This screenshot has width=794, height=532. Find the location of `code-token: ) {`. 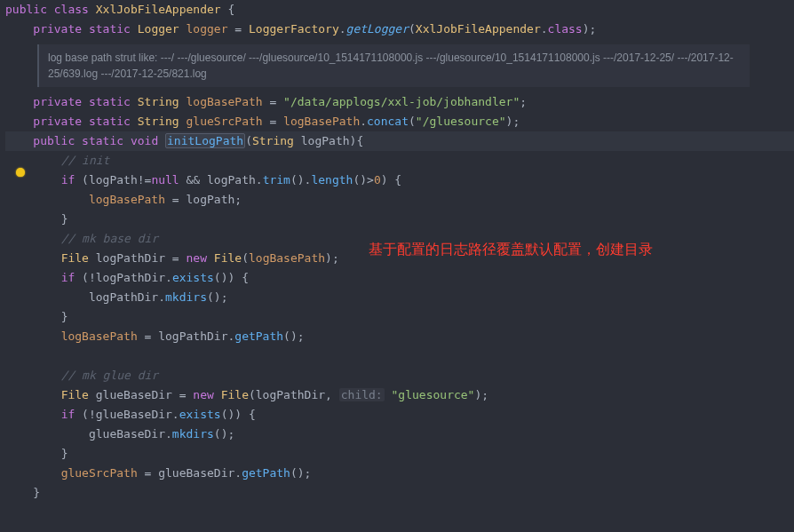

code-token: ) { is located at coordinates (391, 179).